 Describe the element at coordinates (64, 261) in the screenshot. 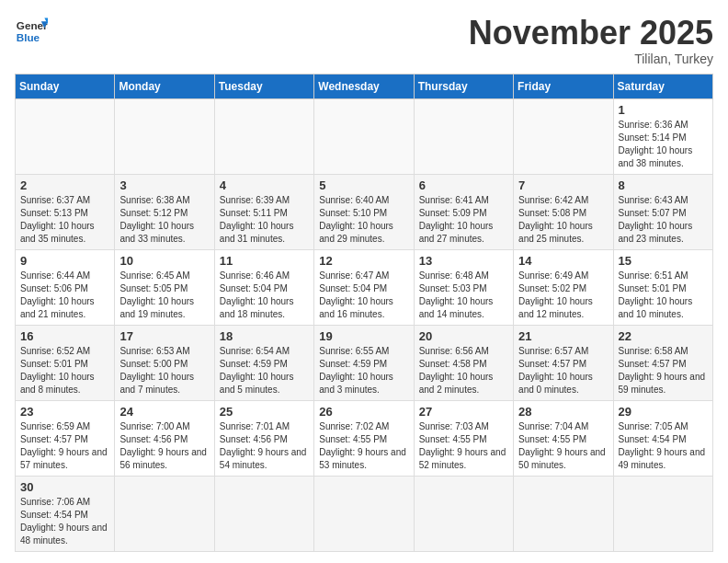

I see `day-number: 9` at that location.